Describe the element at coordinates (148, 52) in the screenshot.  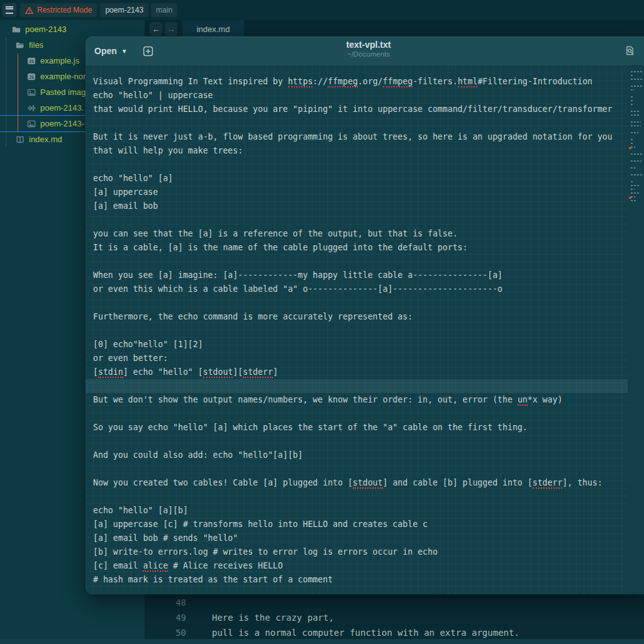
I see `plus-square-icon` at that location.